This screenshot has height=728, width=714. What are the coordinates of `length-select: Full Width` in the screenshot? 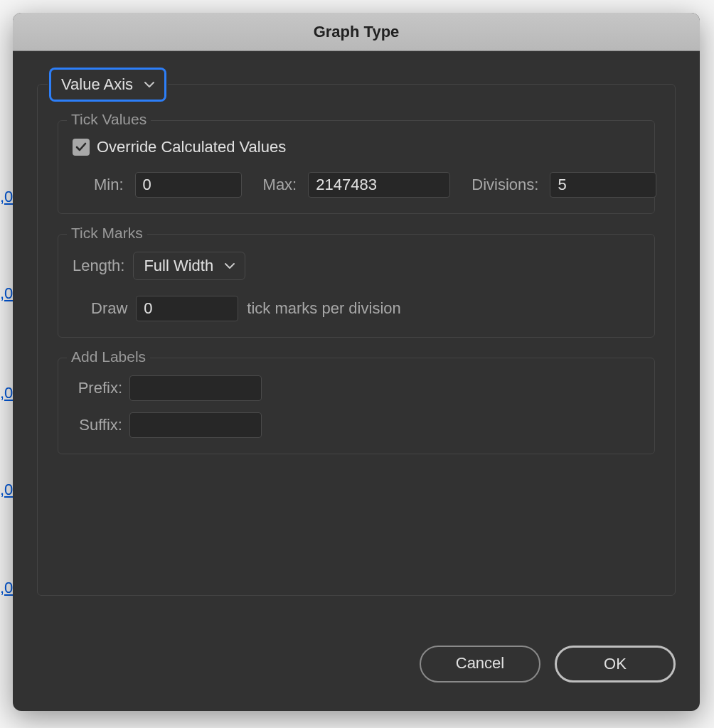 It's located at (189, 266).